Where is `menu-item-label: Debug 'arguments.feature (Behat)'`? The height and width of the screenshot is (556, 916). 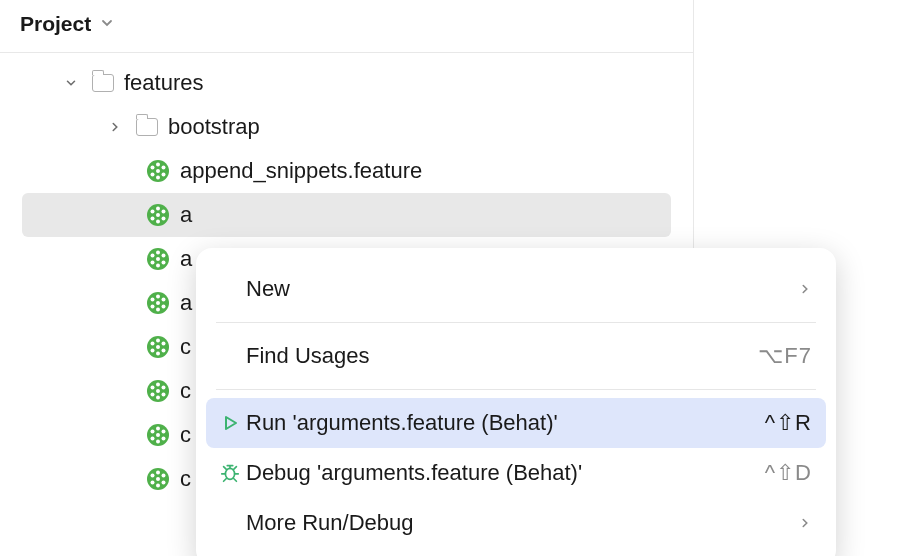 menu-item-label: Debug 'arguments.feature (Behat)' is located at coordinates (506, 473).